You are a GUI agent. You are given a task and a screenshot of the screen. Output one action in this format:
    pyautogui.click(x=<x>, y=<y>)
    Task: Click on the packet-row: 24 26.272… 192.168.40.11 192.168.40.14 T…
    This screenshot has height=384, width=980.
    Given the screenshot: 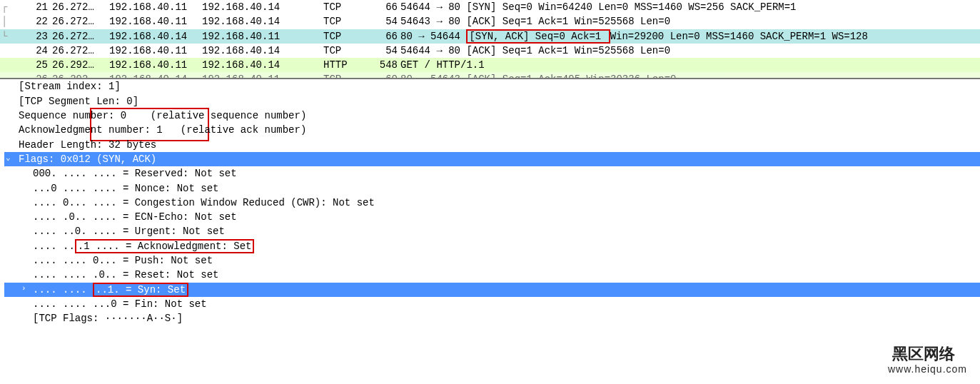 What is the action you would take?
    pyautogui.click(x=490, y=51)
    